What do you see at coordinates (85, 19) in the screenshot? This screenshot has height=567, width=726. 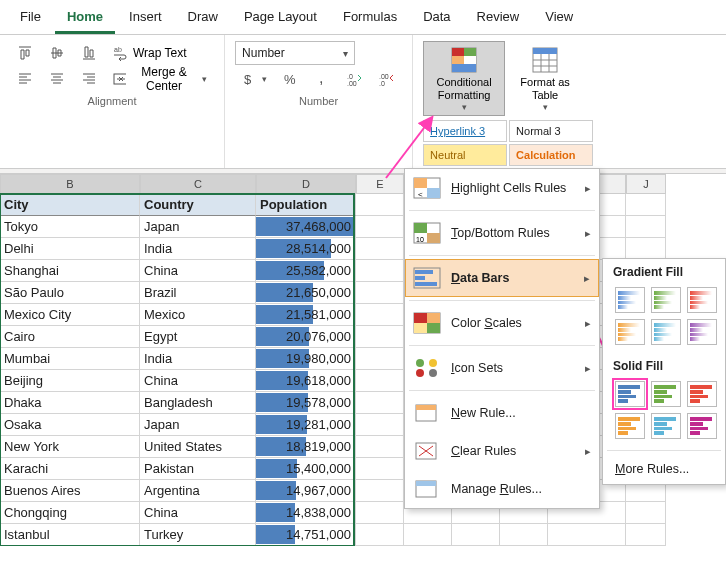 I see `tab-home: Home` at bounding box center [85, 19].